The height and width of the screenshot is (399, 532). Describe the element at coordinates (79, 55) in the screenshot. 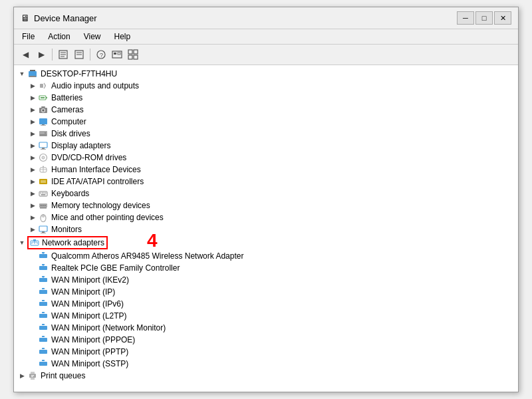

I see `update-button` at that location.